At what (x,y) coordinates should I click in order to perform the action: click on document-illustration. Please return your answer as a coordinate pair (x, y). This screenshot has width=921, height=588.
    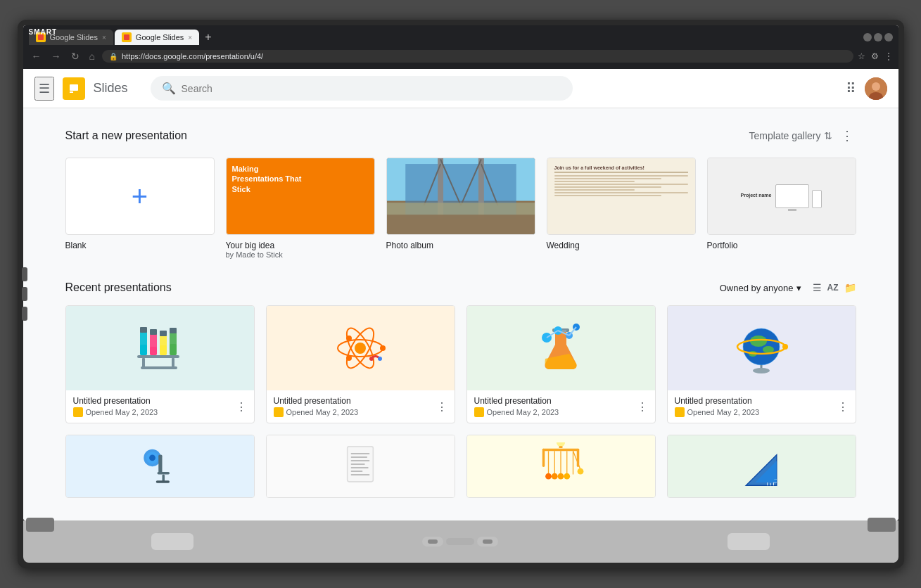
    Looking at the image, I should click on (360, 467).